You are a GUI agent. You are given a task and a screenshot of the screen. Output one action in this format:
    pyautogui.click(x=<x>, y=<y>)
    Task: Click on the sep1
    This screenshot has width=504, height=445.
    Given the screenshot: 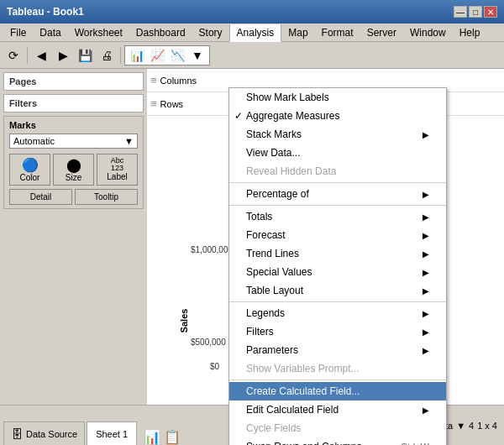 What is the action you would take?
    pyautogui.click(x=338, y=183)
    